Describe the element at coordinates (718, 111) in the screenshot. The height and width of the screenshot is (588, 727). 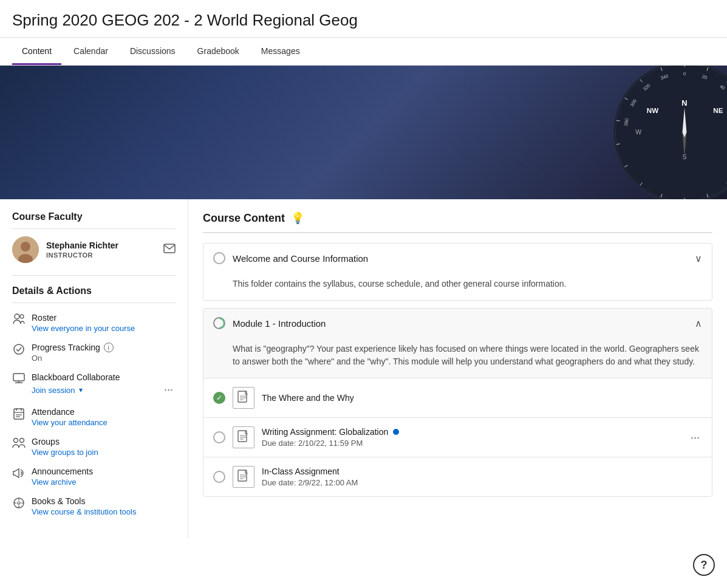
I see `svg-text: NE` at that location.